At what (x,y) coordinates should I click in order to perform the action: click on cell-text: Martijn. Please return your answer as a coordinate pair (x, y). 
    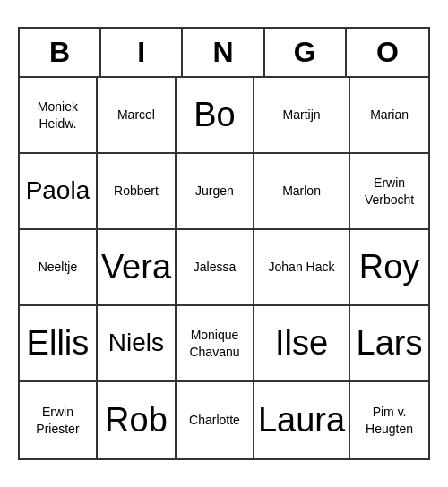
    Looking at the image, I should click on (302, 115).